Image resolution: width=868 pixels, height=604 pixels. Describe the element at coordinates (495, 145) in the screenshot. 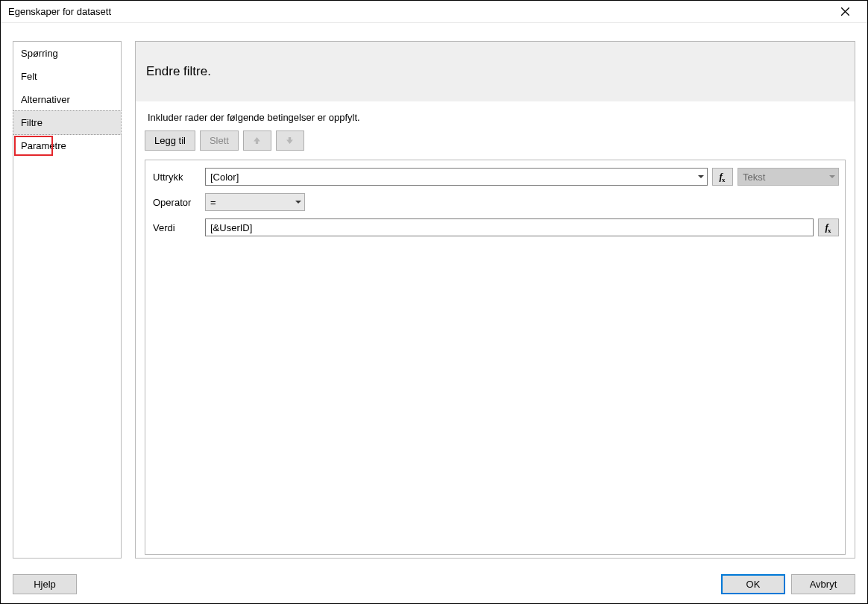

I see `filter-toolbar: Legg til Slett` at that location.